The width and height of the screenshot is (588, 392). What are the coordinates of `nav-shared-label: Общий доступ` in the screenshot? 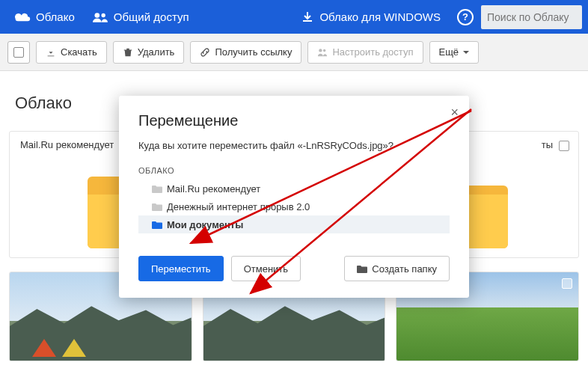 It's located at (151, 16).